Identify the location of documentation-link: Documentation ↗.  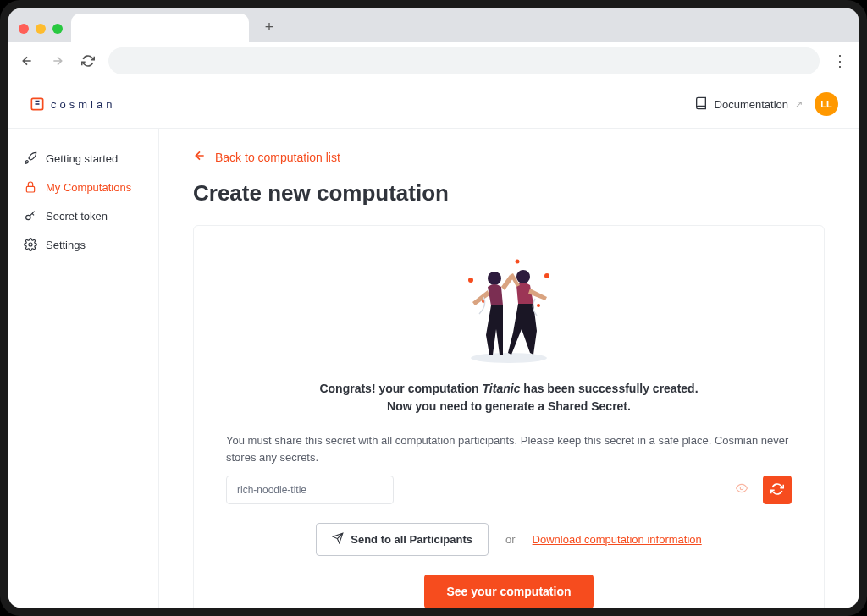
(748, 105).